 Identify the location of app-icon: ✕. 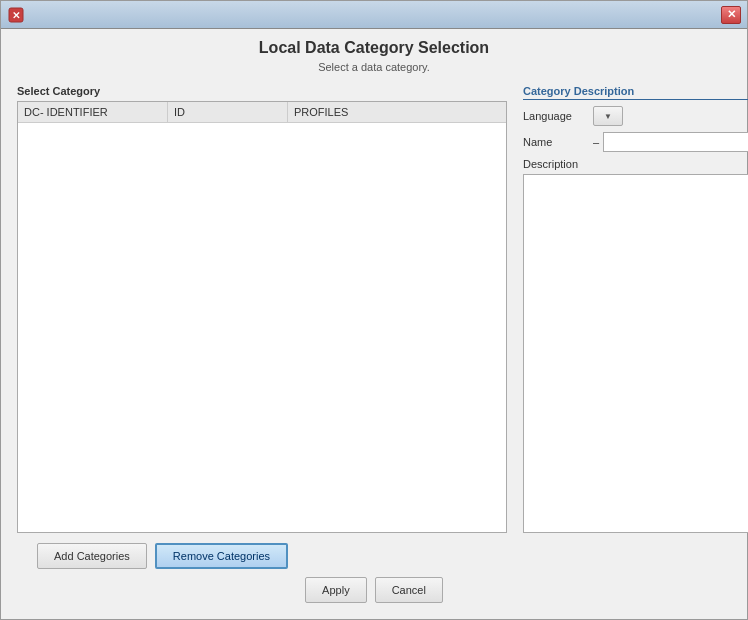
(16, 15).